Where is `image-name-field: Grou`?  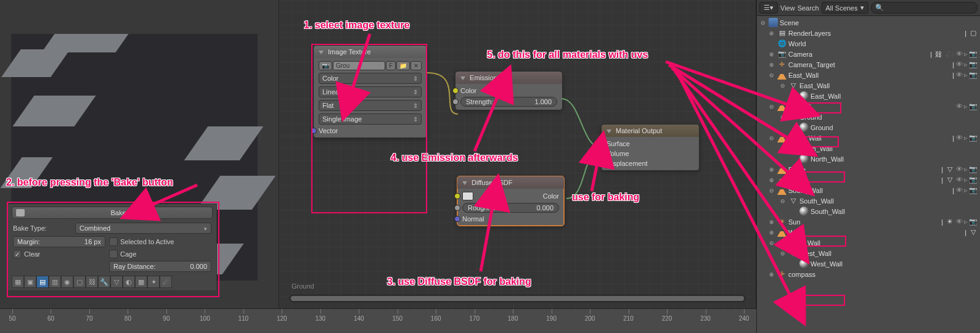 image-name-field: Grou is located at coordinates (359, 65).